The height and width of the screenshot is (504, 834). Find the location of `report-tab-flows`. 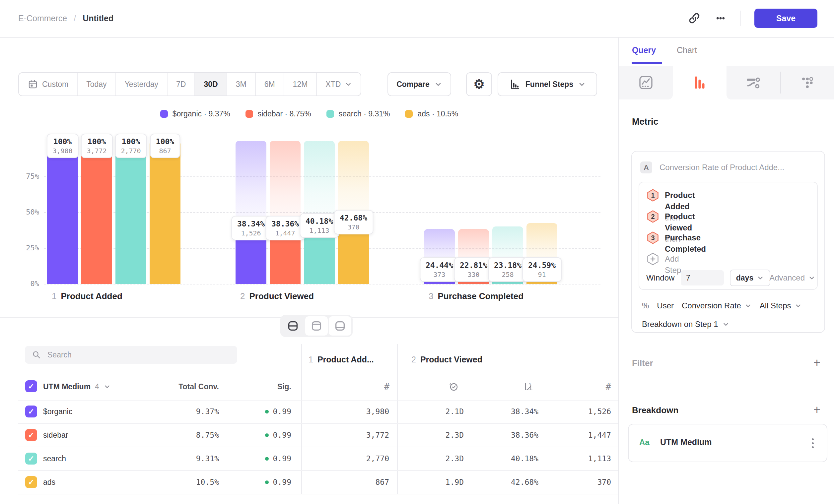

report-tab-flows is located at coordinates (753, 83).